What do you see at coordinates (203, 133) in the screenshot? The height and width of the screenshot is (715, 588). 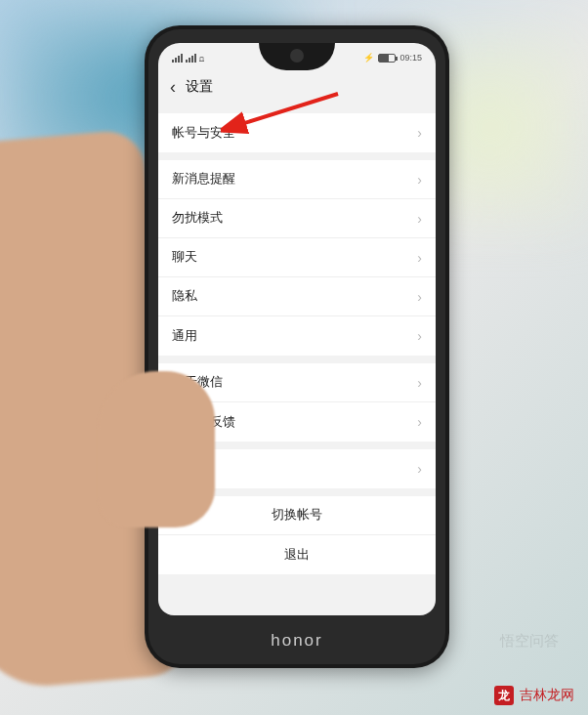 I see `item-label: 帐号与安全` at bounding box center [203, 133].